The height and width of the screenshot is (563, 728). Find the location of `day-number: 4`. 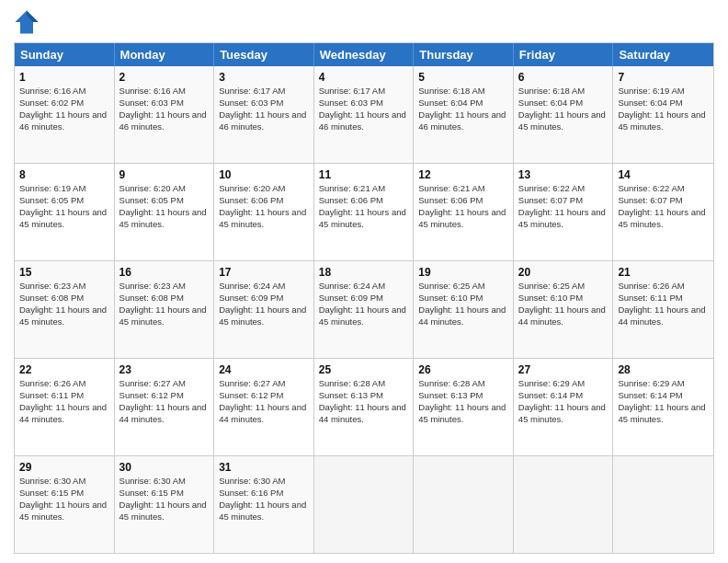

day-number: 4 is located at coordinates (364, 77).